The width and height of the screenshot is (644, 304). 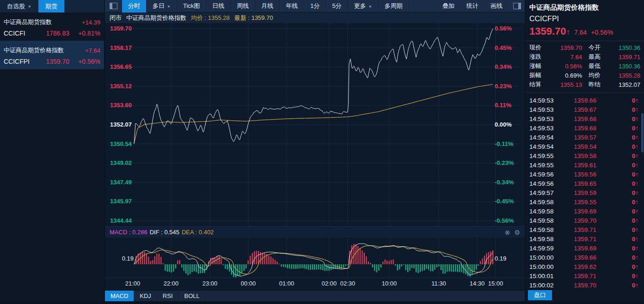 I want to click on stat-label: 振幅, so click(x=539, y=75).